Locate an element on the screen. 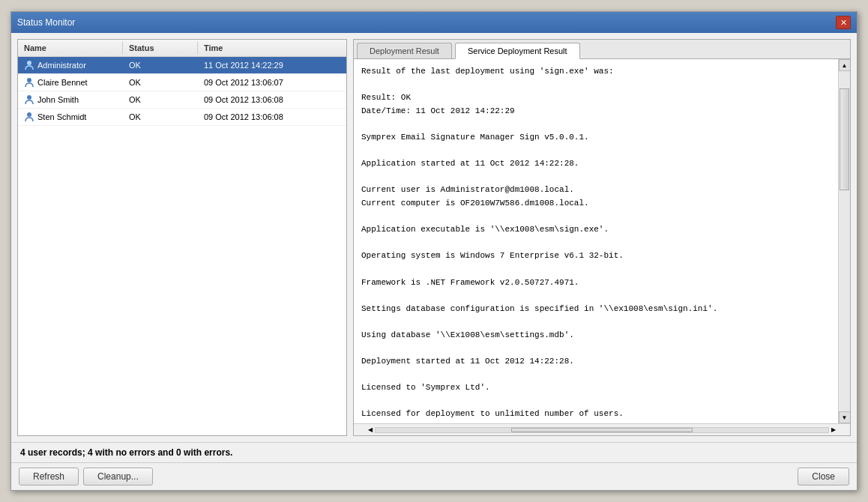  user-name-text: Sten Schmidt is located at coordinates (61, 117).